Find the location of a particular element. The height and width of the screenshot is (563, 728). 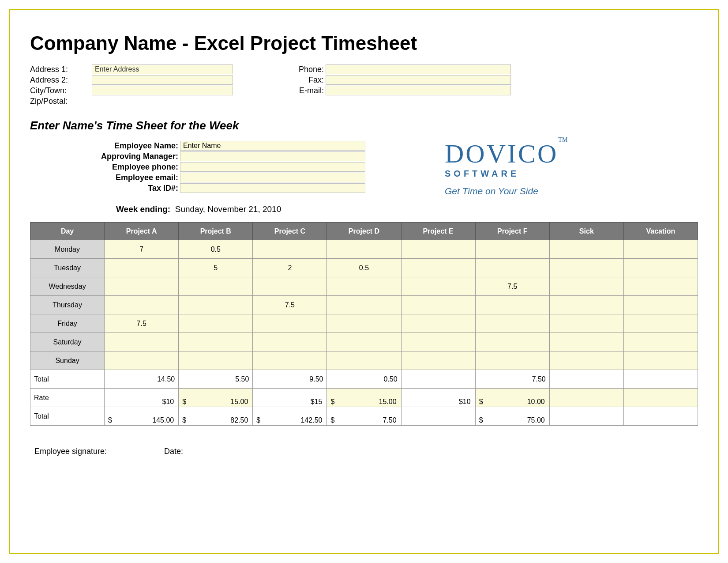

emp-email-label: Employee email: is located at coordinates (131, 178).